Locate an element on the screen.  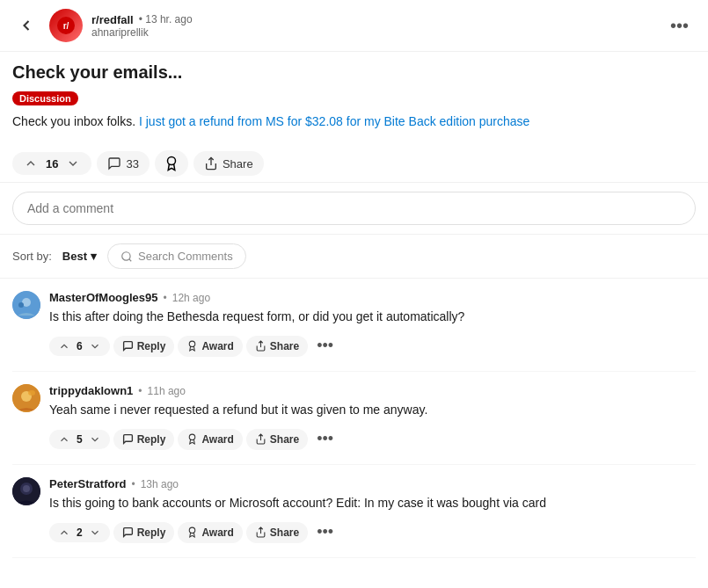
comment-vote-group: 2 is located at coordinates (79, 533).